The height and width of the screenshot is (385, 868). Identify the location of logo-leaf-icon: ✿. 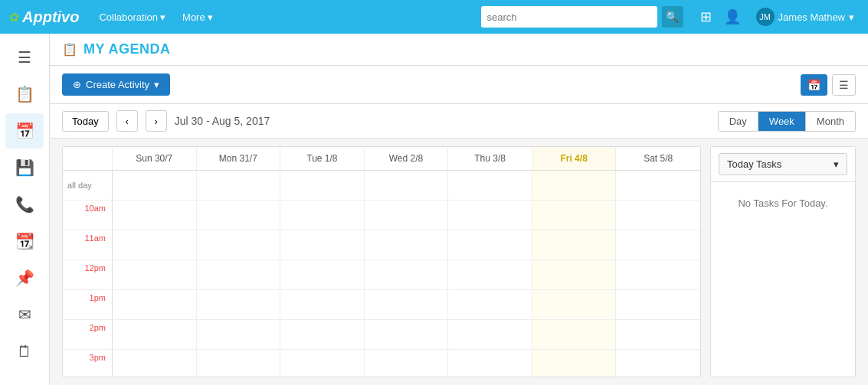
(14, 17).